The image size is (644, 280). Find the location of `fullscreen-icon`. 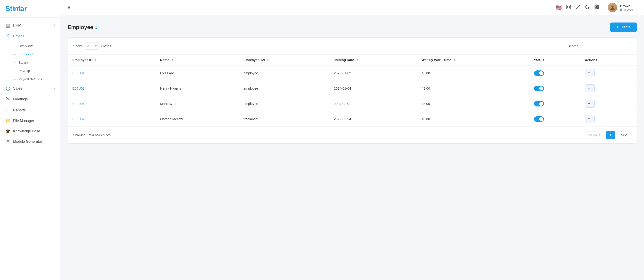

fullscreen-icon is located at coordinates (578, 7).